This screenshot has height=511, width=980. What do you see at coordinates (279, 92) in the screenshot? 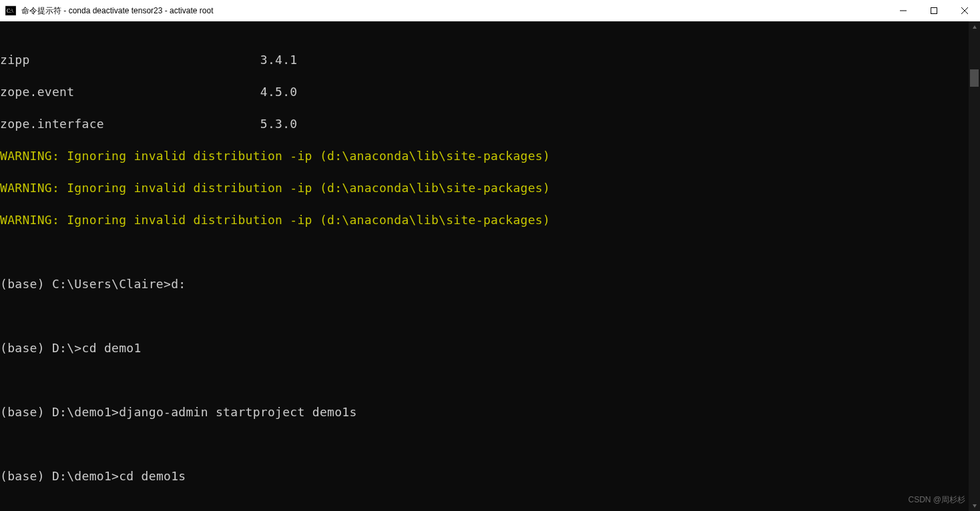
I see `pkg-version: 4.5.0` at bounding box center [279, 92].